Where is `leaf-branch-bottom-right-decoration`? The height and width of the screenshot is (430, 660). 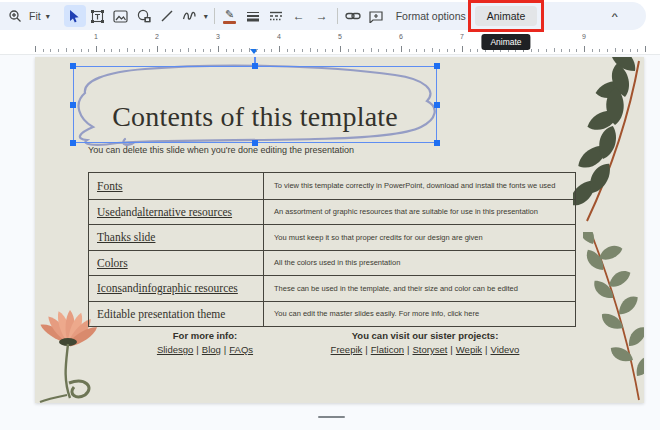
leaf-branch-bottom-right-decoration is located at coordinates (614, 318).